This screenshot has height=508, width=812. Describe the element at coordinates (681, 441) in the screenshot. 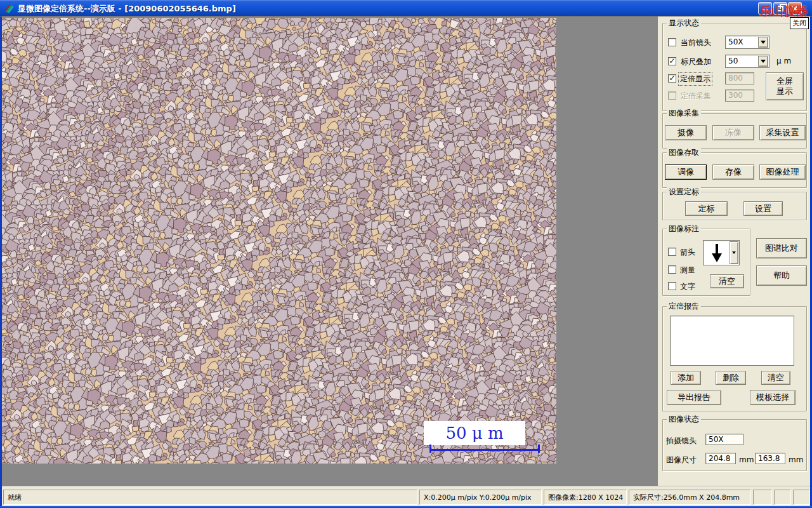

I see `shoot-lens-label: 拍摄镜头` at that location.